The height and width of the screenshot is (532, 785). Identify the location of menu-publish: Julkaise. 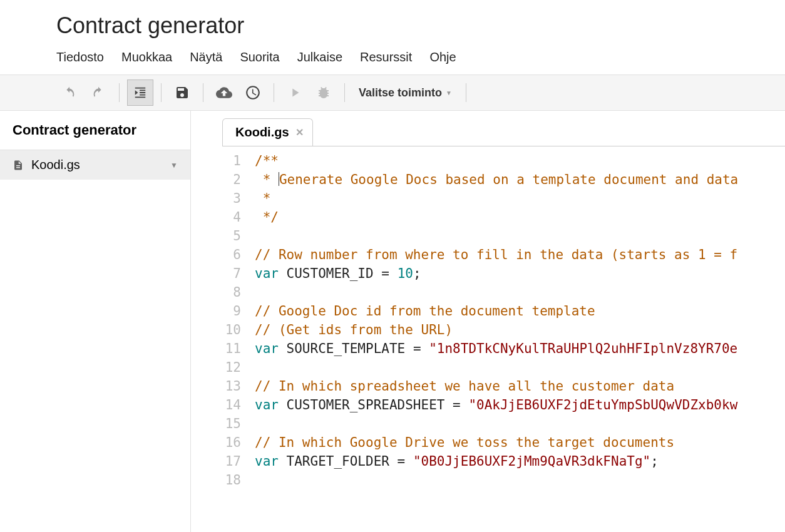
(320, 58).